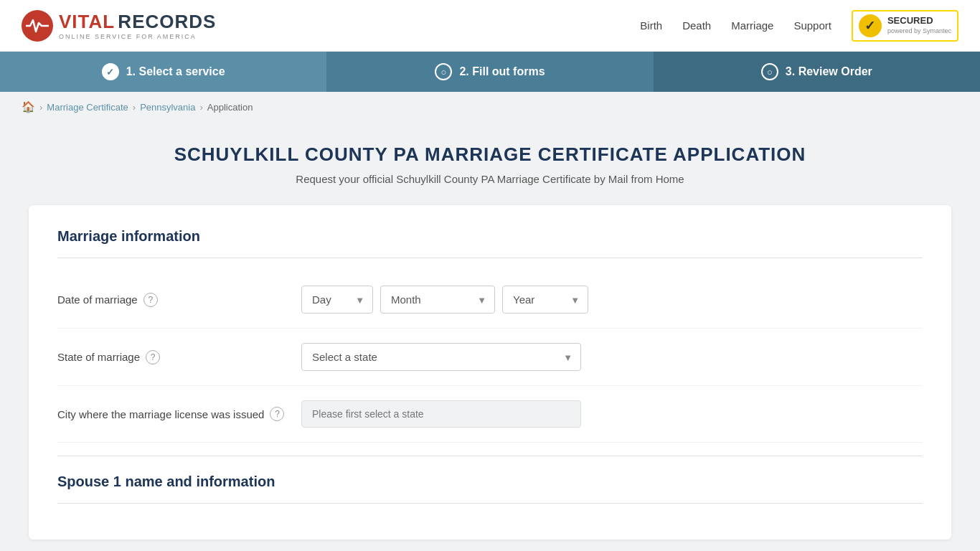 The image size is (980, 551). What do you see at coordinates (168, 108) in the screenshot?
I see `breadcrumb-pennsylvania: Pennsylvania` at bounding box center [168, 108].